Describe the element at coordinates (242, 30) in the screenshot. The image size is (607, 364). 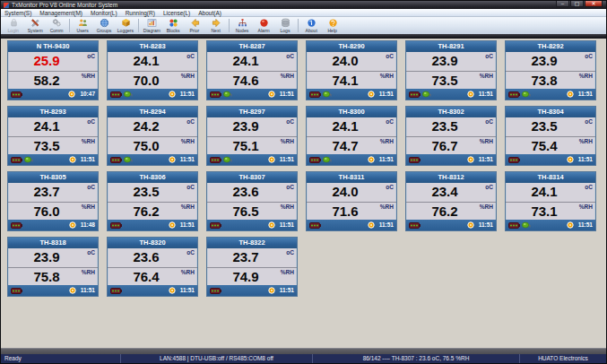
I see `toolbar-button-label: Nodes` at that location.